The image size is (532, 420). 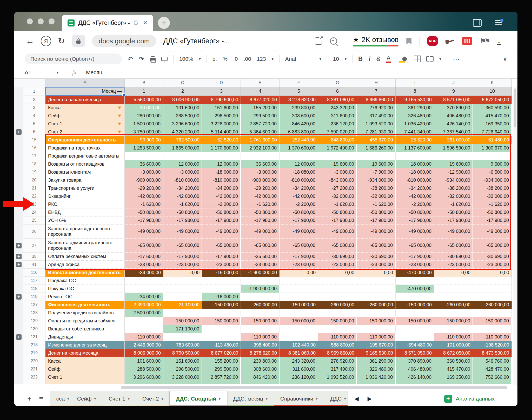 I want to click on cell-C131, so click(x=183, y=337).